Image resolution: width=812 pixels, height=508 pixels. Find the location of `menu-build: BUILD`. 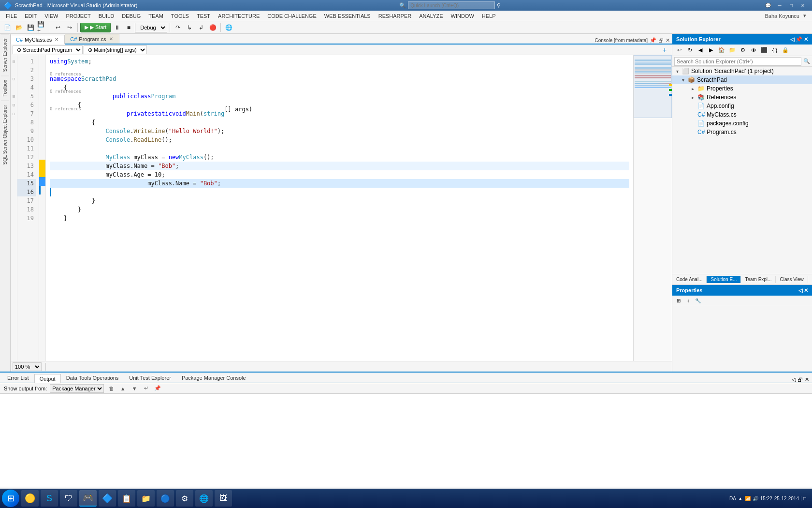

menu-build: BUILD is located at coordinates (106, 15).